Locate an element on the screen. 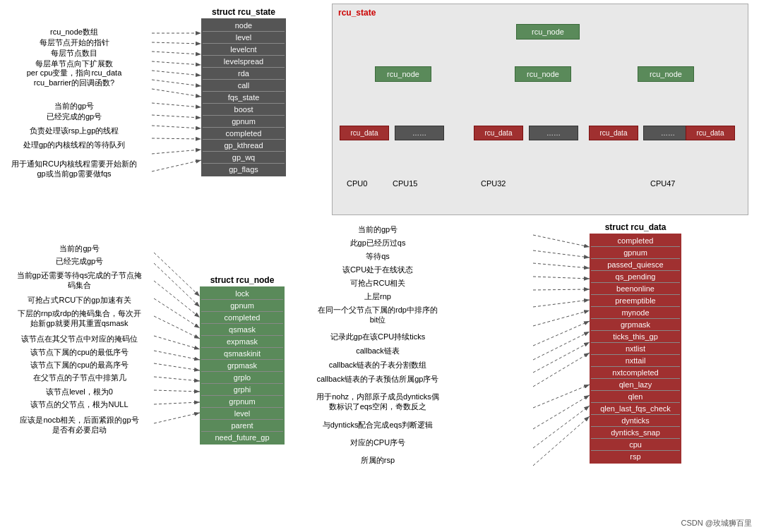 This screenshot has height=532, width=759. label-grplo: 该节点下属的cpu的最低序号 is located at coordinates (79, 353).